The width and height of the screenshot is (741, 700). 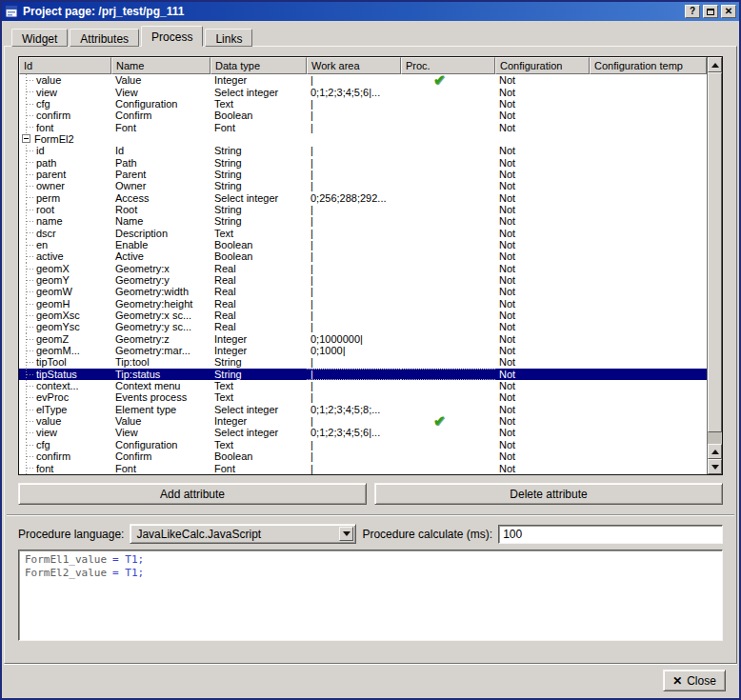 What do you see at coordinates (363, 386) in the screenshot?
I see `table-row: context...Context menuText|Not` at bounding box center [363, 386].